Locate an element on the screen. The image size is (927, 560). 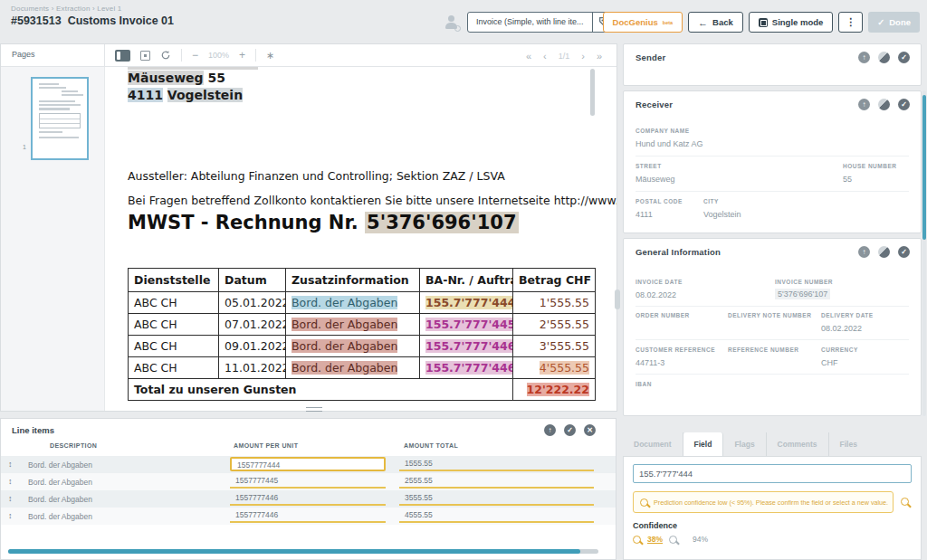
canvas-scrollbar is located at coordinates (592, 92).